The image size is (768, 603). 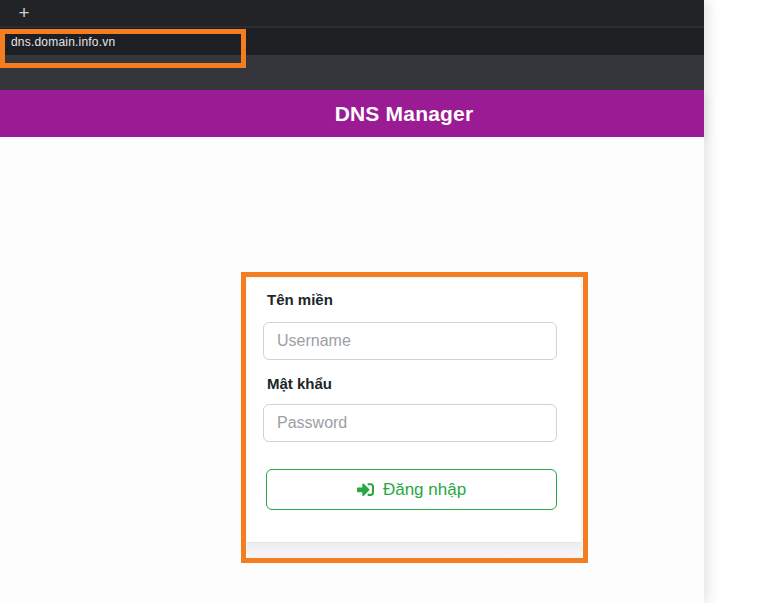 What do you see at coordinates (352, 72) in the screenshot?
I see `browser-toolbar` at bounding box center [352, 72].